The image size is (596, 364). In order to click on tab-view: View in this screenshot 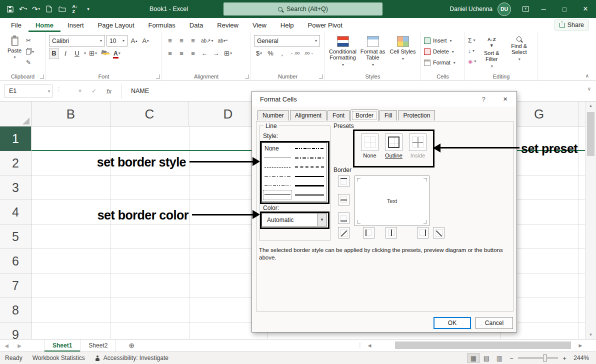, I will do `click(260, 25)`.